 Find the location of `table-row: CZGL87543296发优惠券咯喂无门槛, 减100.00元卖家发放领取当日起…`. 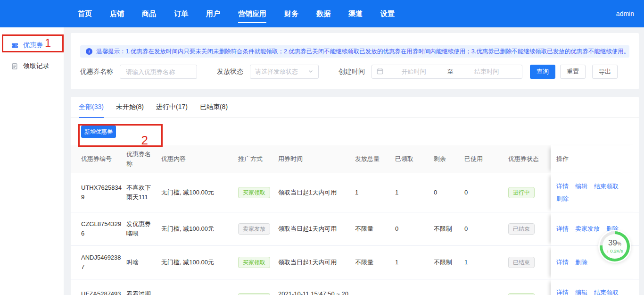

table-row: CZGL87543296发优惠券咯喂无门槛, 减100.00元卖家发放领取当日起… is located at coordinates (355, 229).